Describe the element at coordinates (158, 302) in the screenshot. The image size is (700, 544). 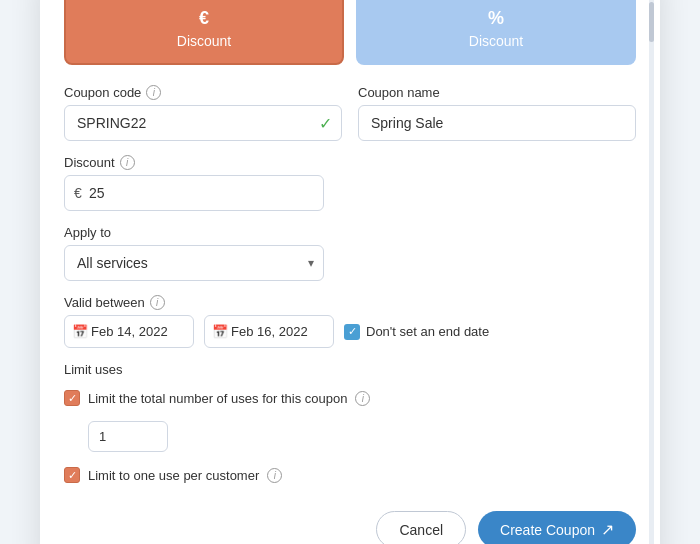
I see `valid-between-info-icon: i` at that location.